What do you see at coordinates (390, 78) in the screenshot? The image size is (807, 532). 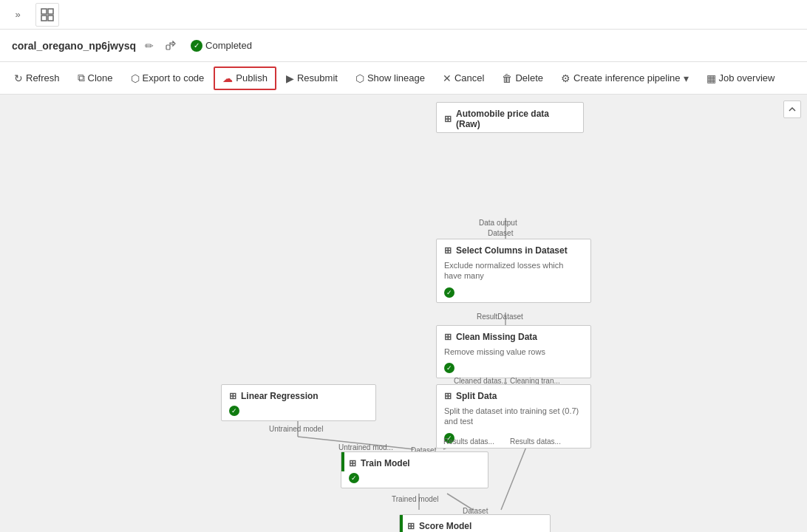 I see `show-lineage-button: ⬡ Show lineage` at bounding box center [390, 78].